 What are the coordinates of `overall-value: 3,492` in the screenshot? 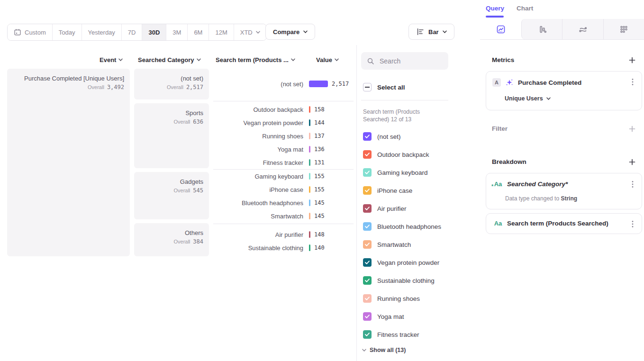 It's located at (116, 87).